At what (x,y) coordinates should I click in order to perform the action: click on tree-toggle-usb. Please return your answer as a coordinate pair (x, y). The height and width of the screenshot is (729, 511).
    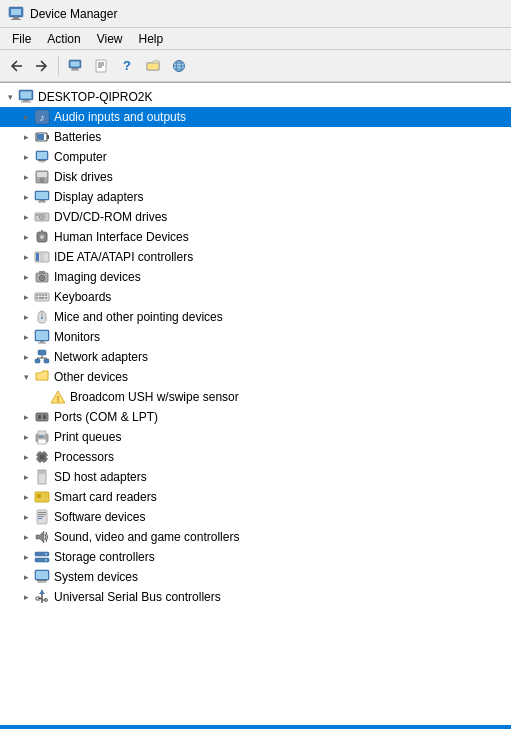
    Looking at the image, I should click on (26, 597).